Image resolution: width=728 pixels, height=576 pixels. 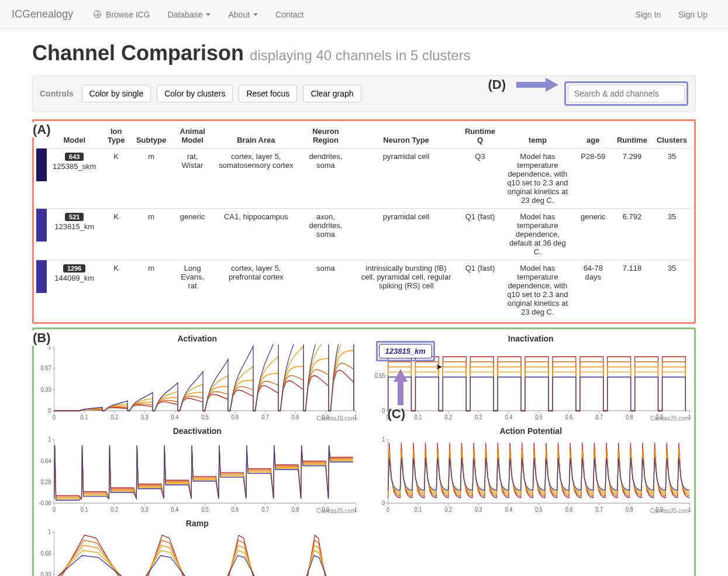 What do you see at coordinates (198, 377) in the screenshot?
I see `chart-activation: Activation 00.330.67100.10.20.30.40.50.6…` at bounding box center [198, 377].